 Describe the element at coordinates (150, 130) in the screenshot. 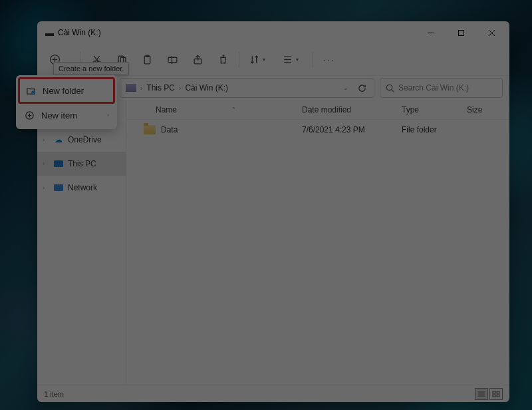

I see `folder-icon` at that location.